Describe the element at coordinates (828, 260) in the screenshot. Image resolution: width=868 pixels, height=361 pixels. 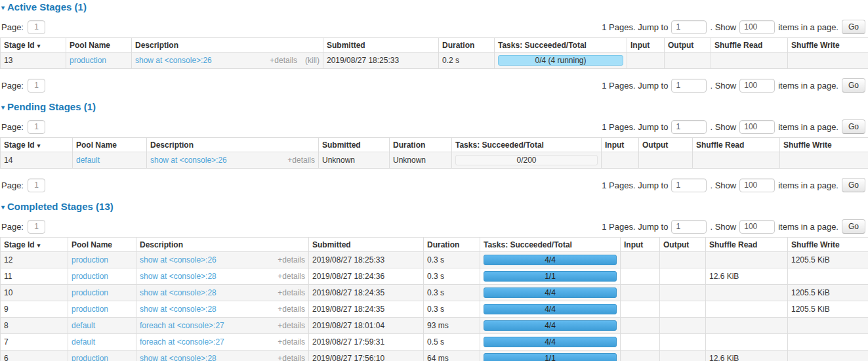
I see `shuffle-write-cell: 1205.5 KiB` at that location.